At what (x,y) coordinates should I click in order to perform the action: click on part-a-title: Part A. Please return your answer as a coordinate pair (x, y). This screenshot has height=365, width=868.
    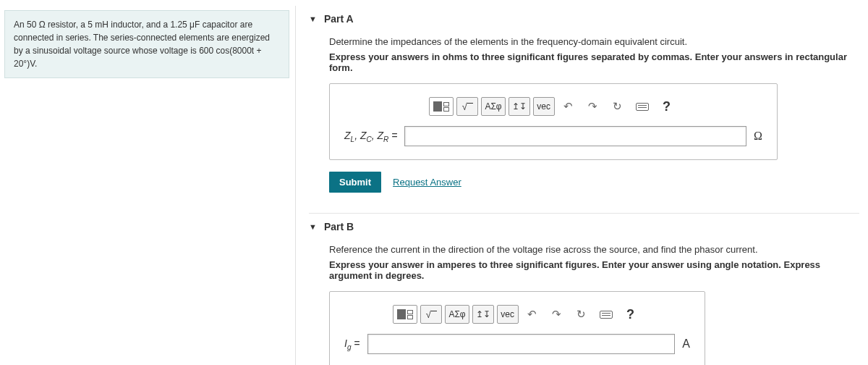
    Looking at the image, I should click on (339, 19).